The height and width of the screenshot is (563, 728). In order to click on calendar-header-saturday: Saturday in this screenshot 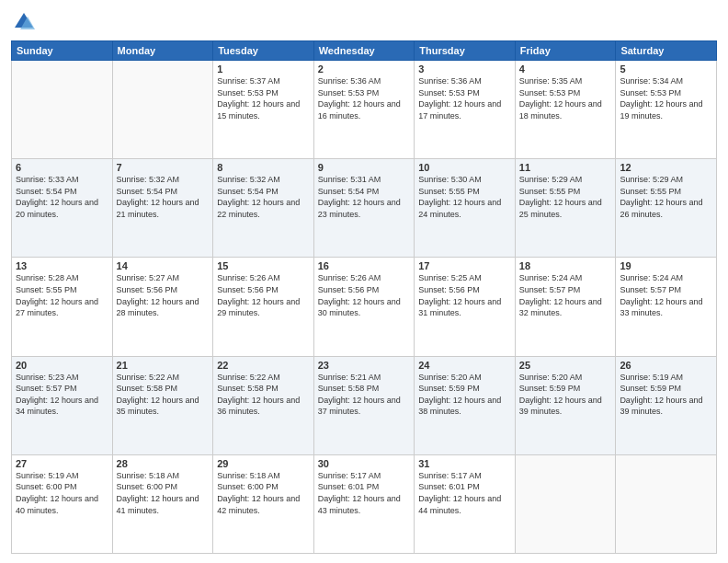, I will do `click(666, 52)`.